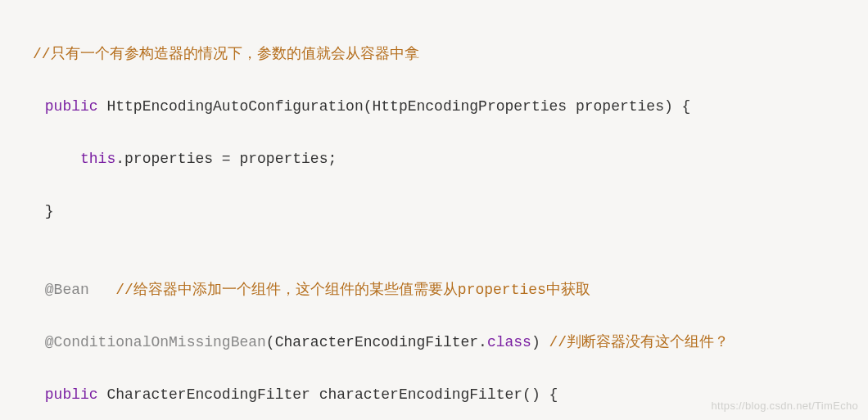  Describe the element at coordinates (784, 406) in the screenshot. I see `watermark: https://blog.csdn.net/TimEcho` at that location.